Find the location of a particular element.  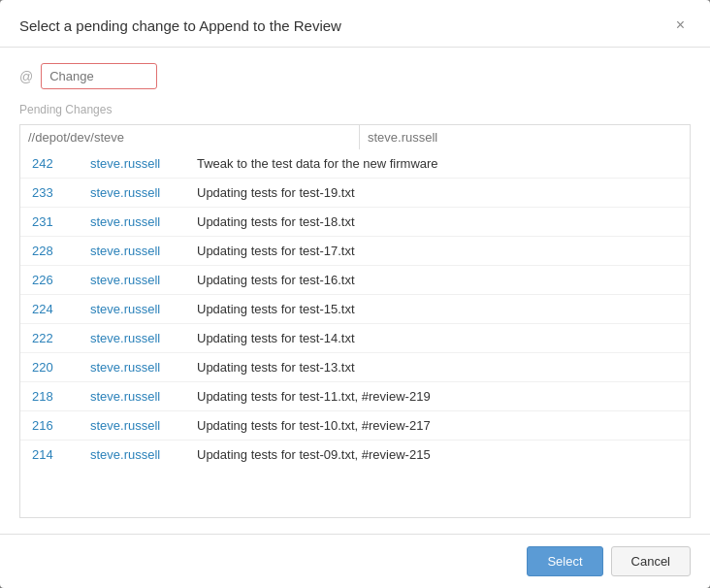

description-cell: Updating tests for test-13.txt is located at coordinates (437, 368).